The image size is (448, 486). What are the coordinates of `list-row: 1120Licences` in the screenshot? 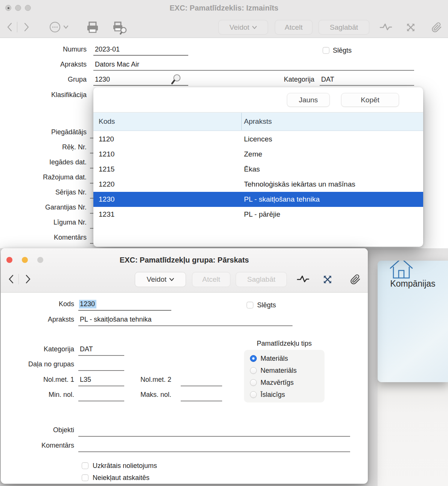 It's located at (258, 139).